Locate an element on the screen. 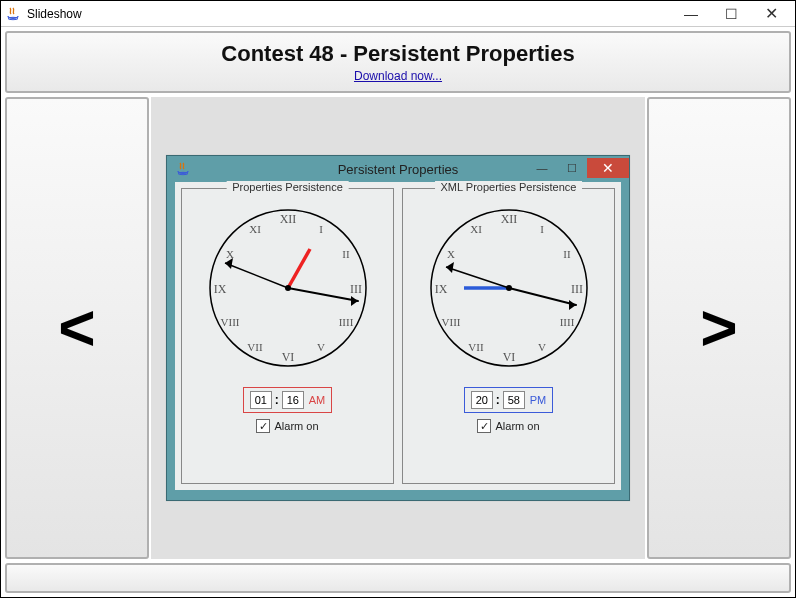  time-row-2: : PM is located at coordinates (509, 400).